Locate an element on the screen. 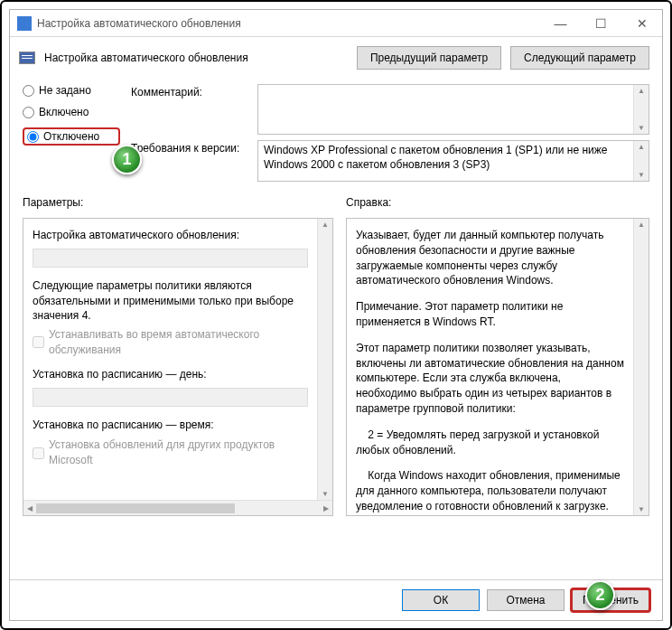 This screenshot has width=672, height=630. help-p3: Этот параметр политики позволяет указыва… is located at coordinates (490, 379).